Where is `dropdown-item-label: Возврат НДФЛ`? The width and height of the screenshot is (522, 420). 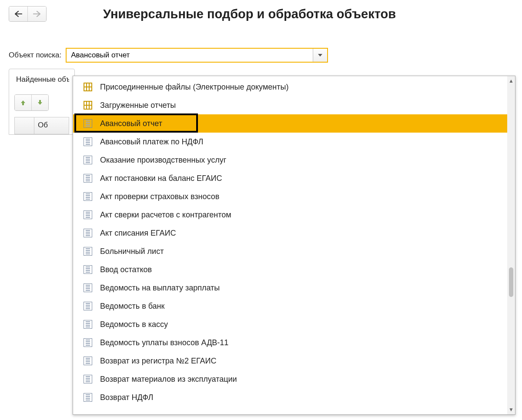
dropdown-item-label: Возврат НДФЛ is located at coordinates (127, 397).